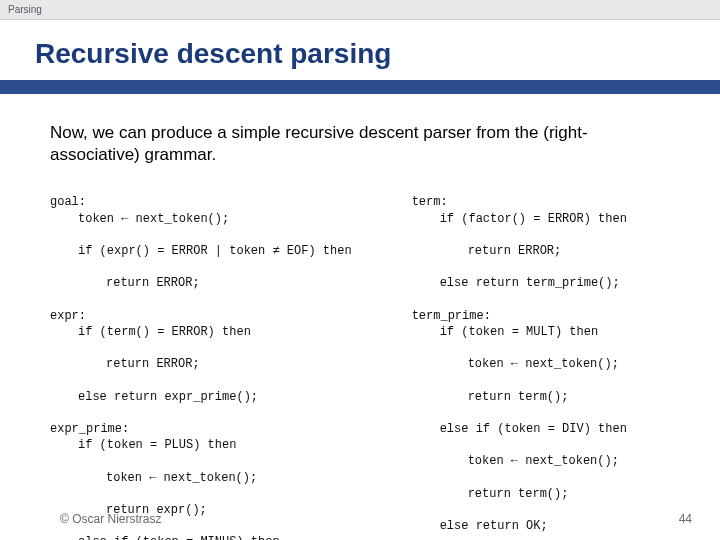  Describe the element at coordinates (360, 50) in the screenshot. I see `slide-title: Recursive descent parsing` at that location.